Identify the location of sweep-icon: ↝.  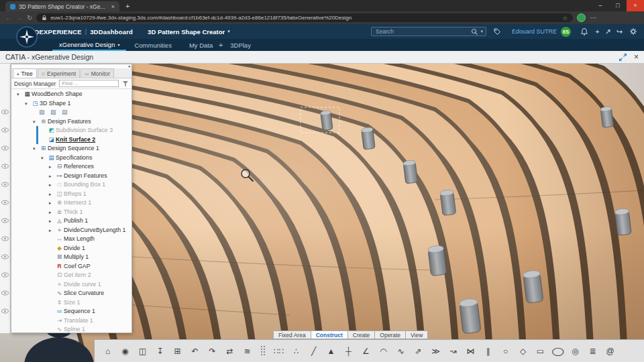
(453, 351).